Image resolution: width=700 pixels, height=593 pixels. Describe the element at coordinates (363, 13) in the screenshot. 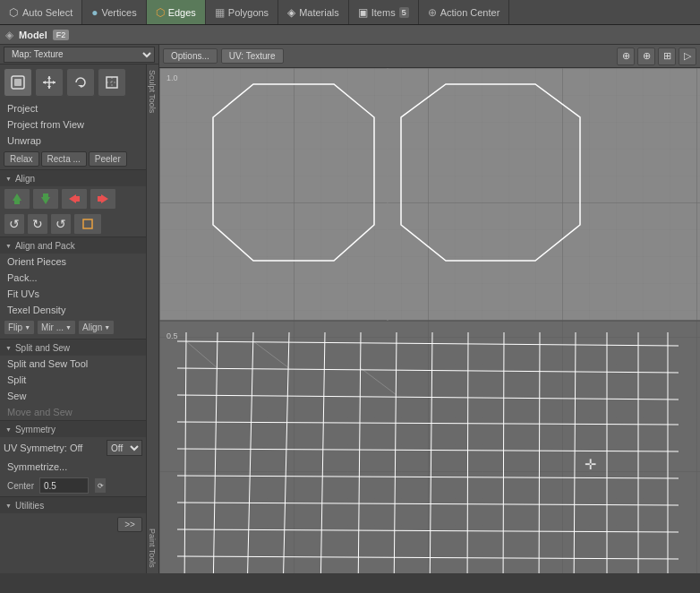

I see `items-icon: ▣` at that location.